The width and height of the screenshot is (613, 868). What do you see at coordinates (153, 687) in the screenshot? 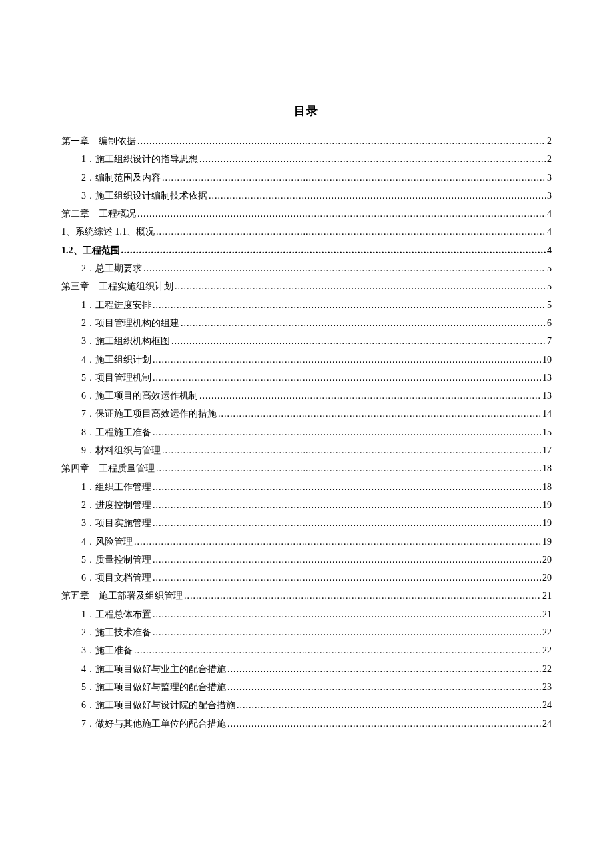
I see `toc-entry-label: 5．施工项目做好与监理的配合措施` at bounding box center [153, 687].